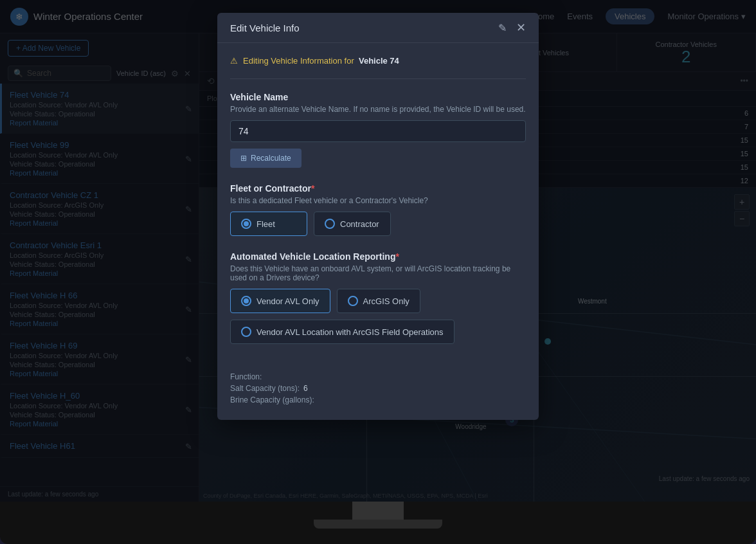  I want to click on avl-section: Automated Vehicle Location Reporting* Do…, so click(378, 298).